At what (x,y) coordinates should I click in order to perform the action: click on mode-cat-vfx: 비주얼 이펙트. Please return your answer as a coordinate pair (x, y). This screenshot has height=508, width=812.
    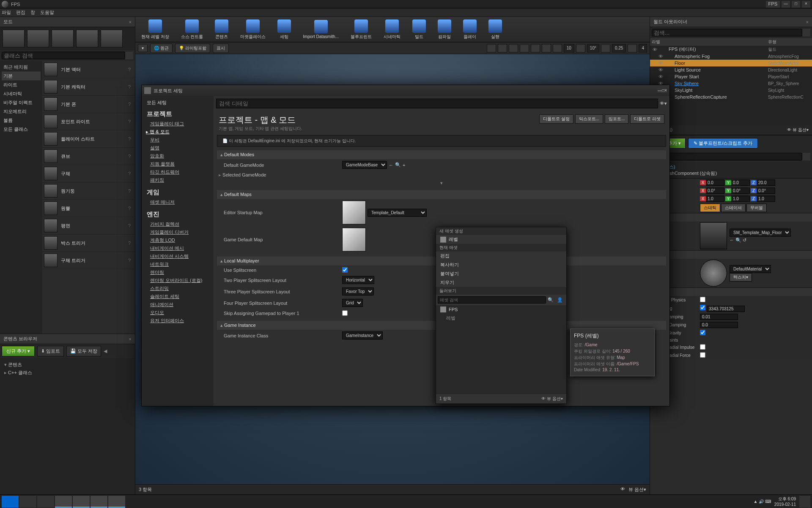
    Looking at the image, I should click on (21, 102).